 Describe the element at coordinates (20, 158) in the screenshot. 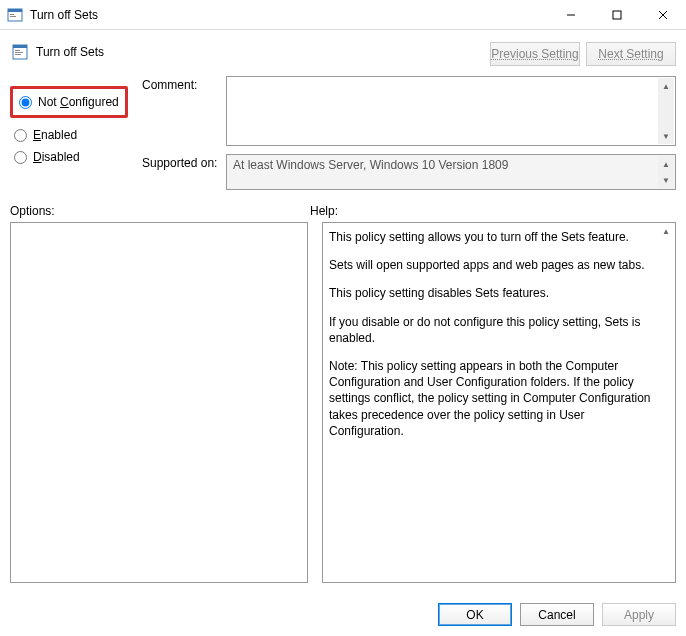

I see `radio-disabled-input` at that location.